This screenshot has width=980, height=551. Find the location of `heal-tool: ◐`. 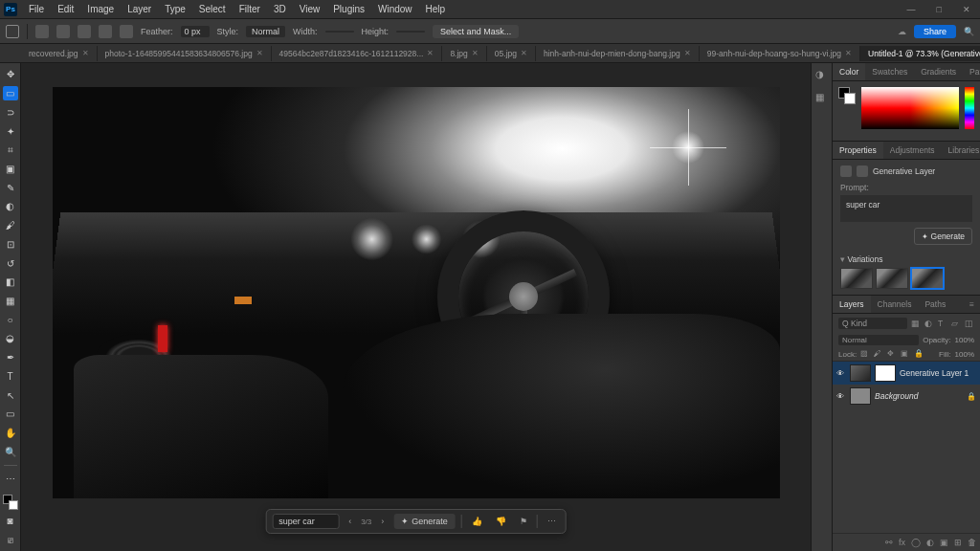

heal-tool: ◐ is located at coordinates (11, 207).